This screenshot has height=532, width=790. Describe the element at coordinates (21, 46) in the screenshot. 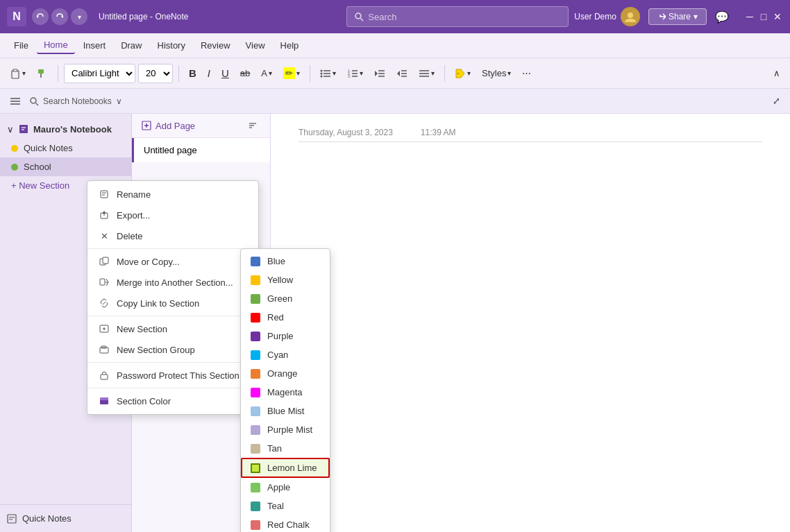

I see `menu-file: File` at that location.